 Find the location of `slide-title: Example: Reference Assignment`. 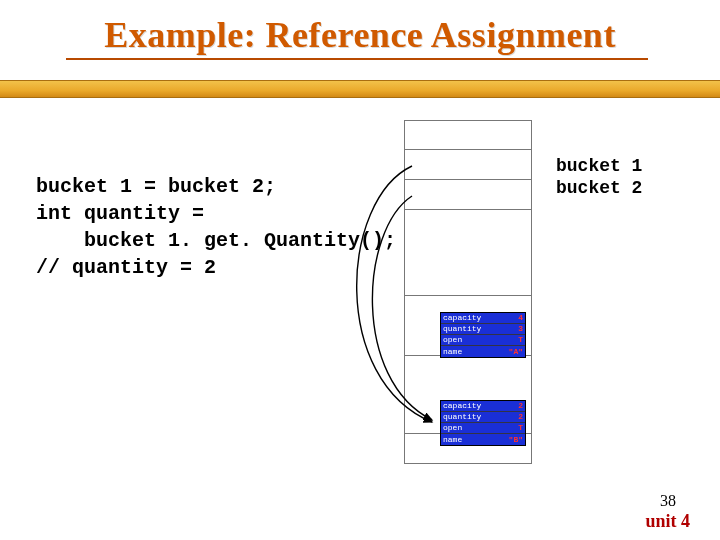

slide-title: Example: Reference Assignment is located at coordinates (360, 35).